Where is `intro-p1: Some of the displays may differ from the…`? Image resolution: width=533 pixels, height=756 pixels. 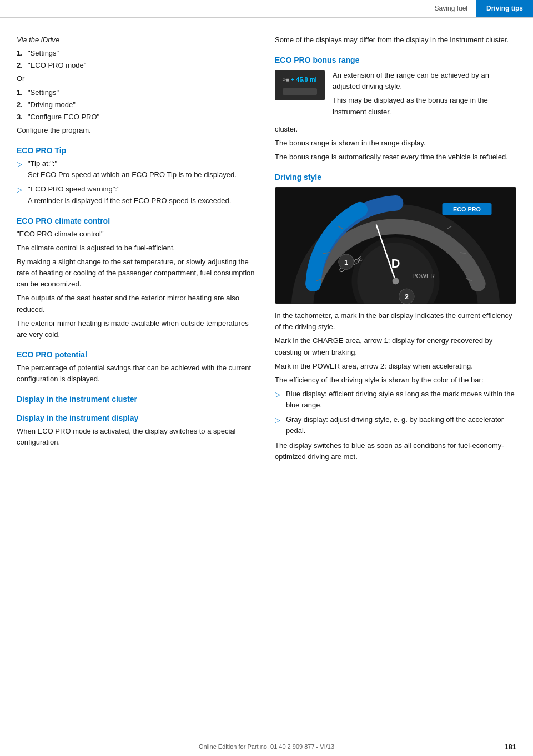
intro-p1: Some of the displays may differ from the… is located at coordinates (395, 40).